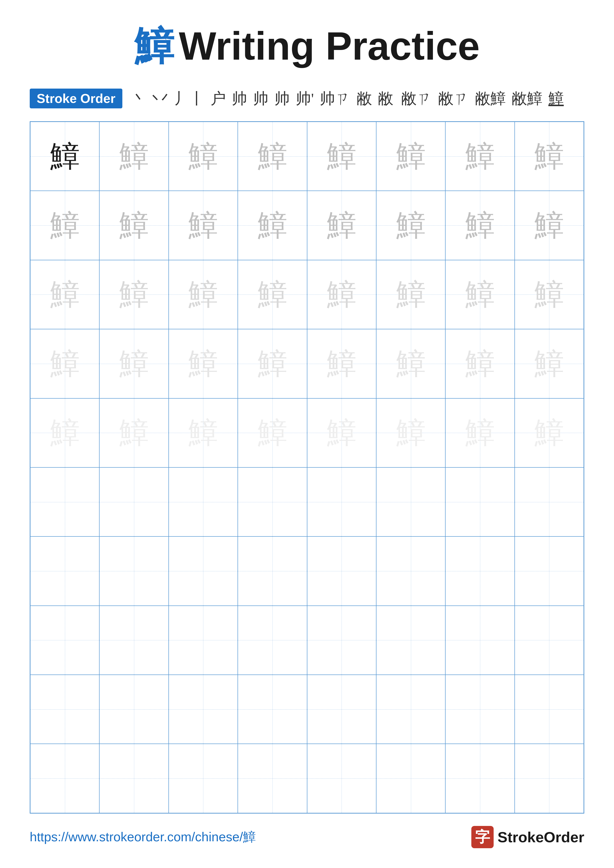  Describe the element at coordinates (134, 225) in the screenshot. I see `grid-cell-r2c2: 鱆` at that location.